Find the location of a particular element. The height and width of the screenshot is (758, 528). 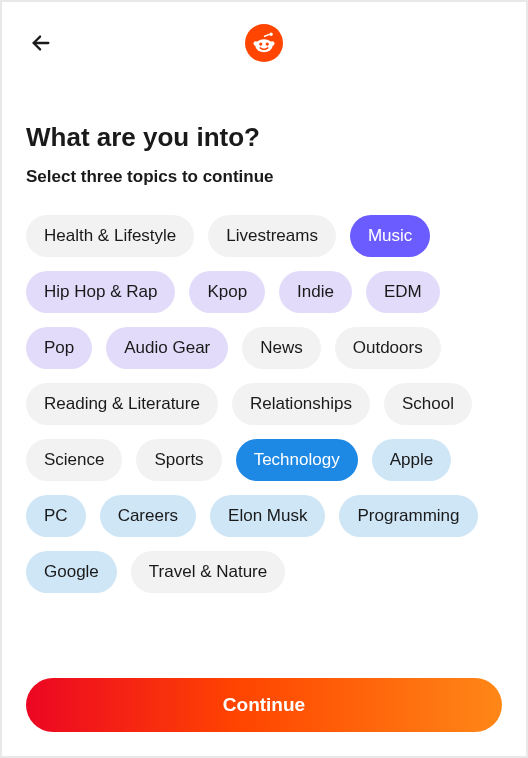

header is located at coordinates (264, 43).